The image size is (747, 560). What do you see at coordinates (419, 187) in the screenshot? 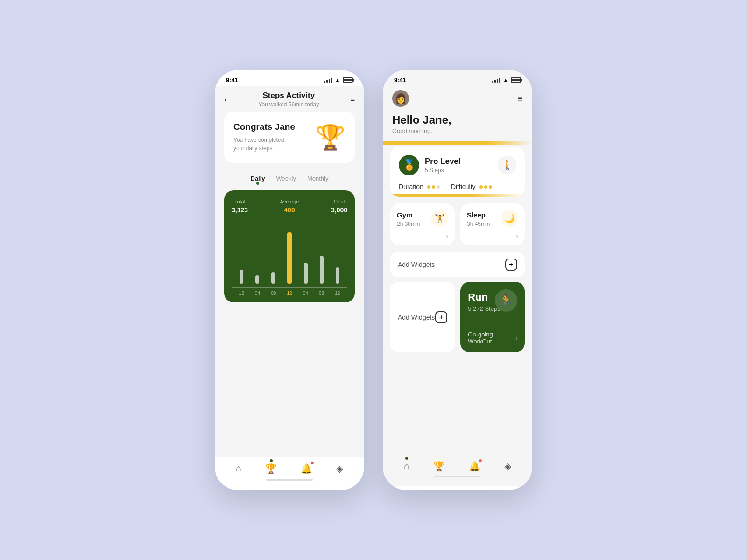
I see `duration-metric: Duration` at bounding box center [419, 187].